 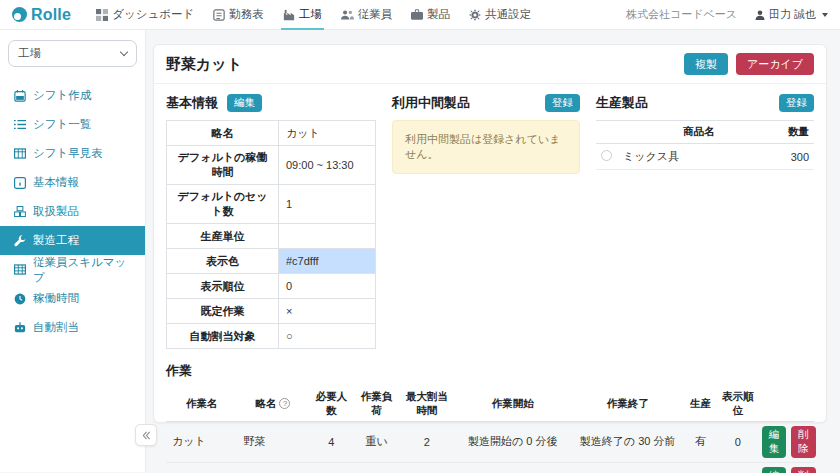 I want to click on column-header: 作業終了, so click(x=628, y=404).